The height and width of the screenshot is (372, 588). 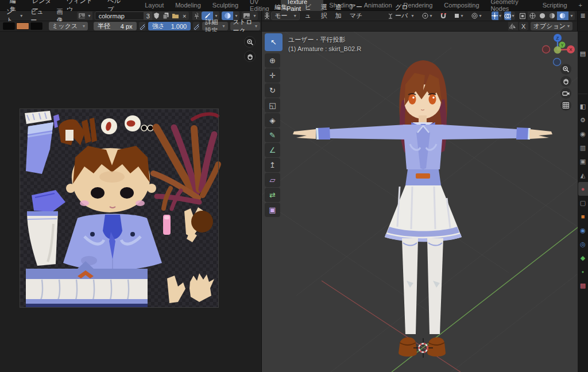 I want to click on outliner-editor-icon: ≣, so click(x=582, y=16).